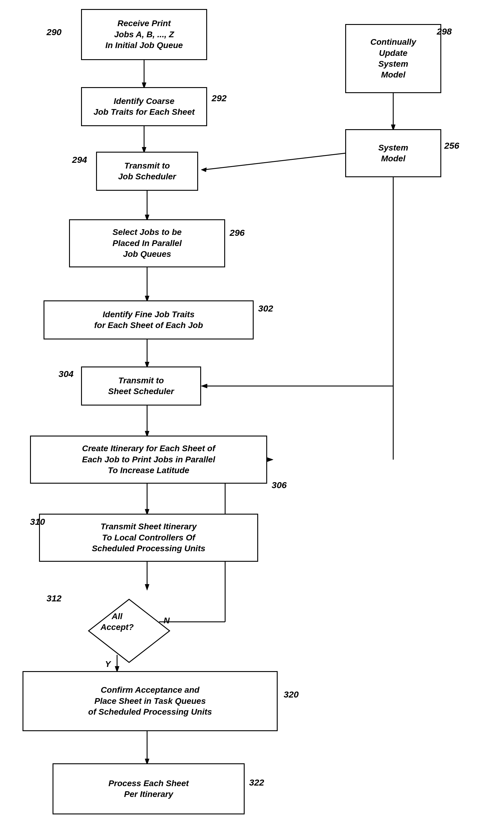  Describe the element at coordinates (54, 32) in the screenshot. I see `ref-290: 290` at that location.